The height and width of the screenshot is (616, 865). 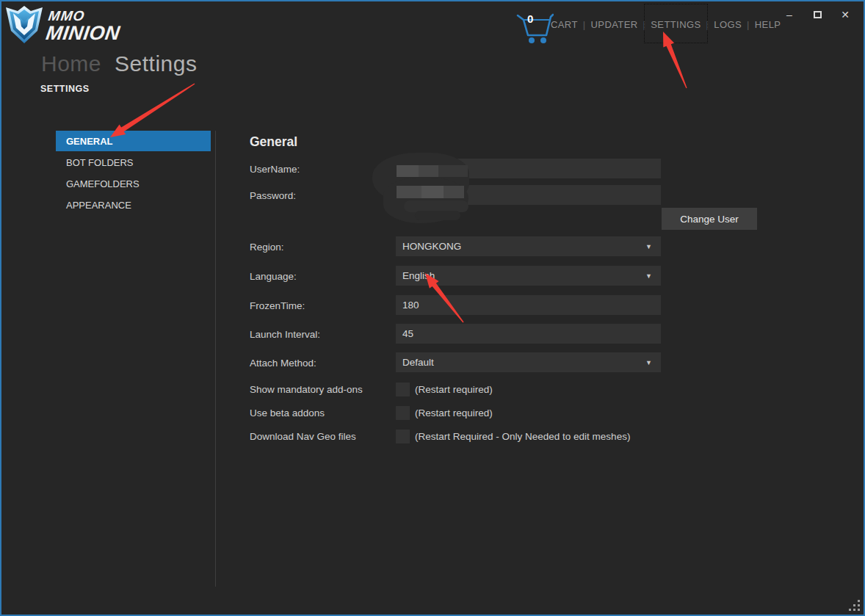 I want to click on maximize-button, so click(x=817, y=15).